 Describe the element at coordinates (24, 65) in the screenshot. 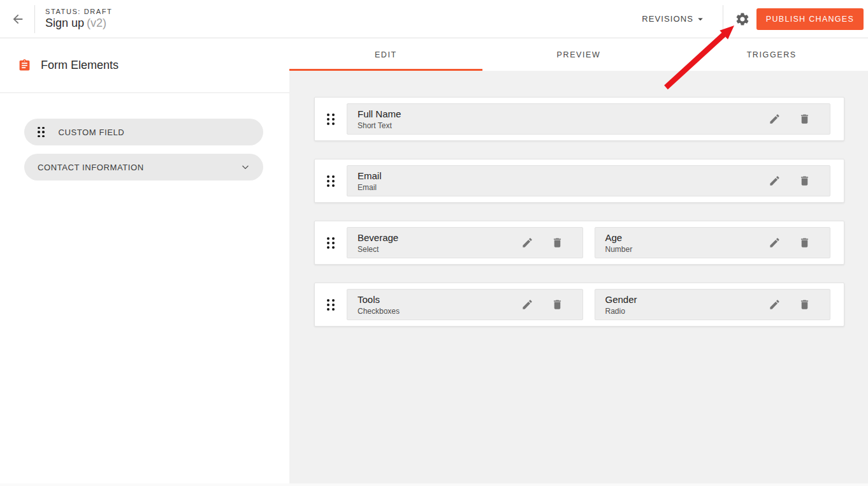

I see `clipboard-icon` at that location.